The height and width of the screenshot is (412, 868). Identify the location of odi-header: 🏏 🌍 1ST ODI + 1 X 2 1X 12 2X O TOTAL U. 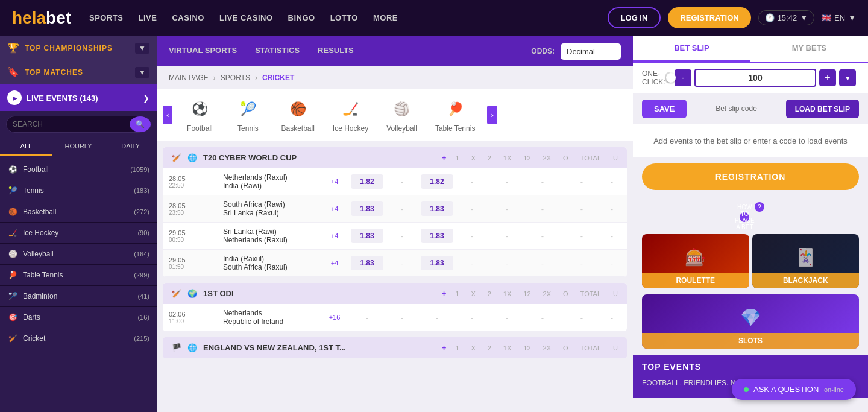
(395, 293).